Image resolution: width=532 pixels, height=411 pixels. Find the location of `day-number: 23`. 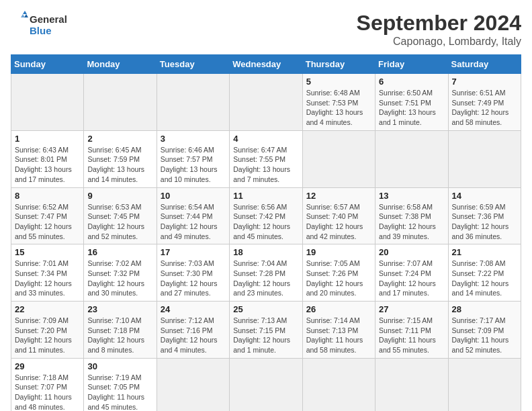

day-number: 23 is located at coordinates (120, 309).